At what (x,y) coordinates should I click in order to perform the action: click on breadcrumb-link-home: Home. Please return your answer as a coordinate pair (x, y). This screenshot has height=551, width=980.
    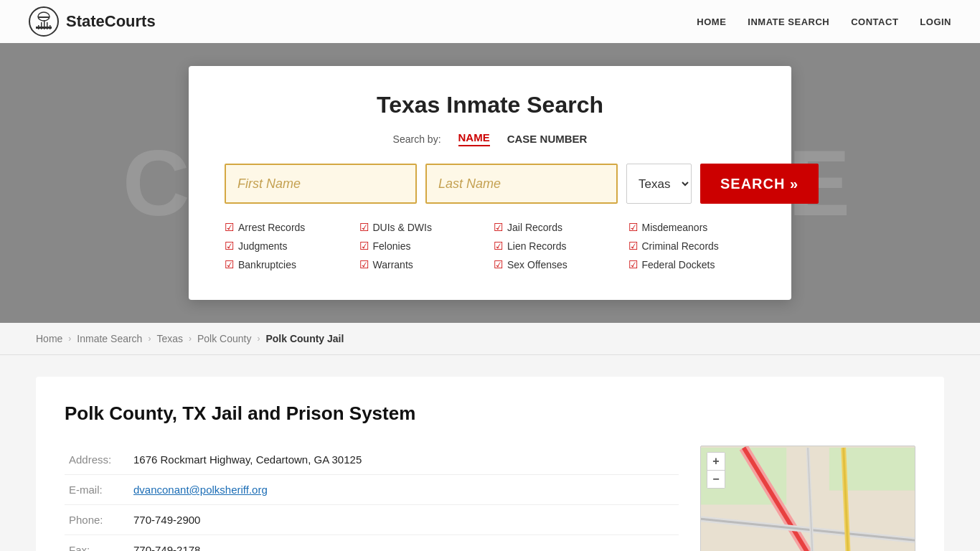
    Looking at the image, I should click on (49, 339).